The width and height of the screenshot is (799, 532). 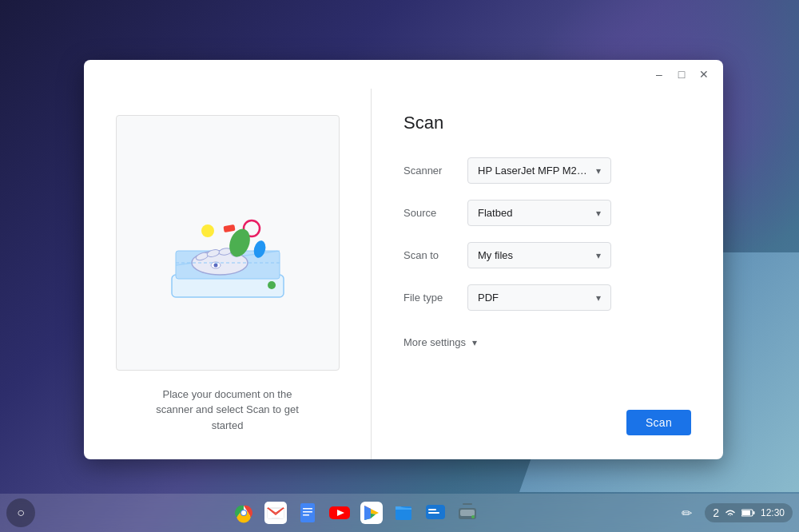 I want to click on launcher-icon: ○, so click(x=21, y=513).